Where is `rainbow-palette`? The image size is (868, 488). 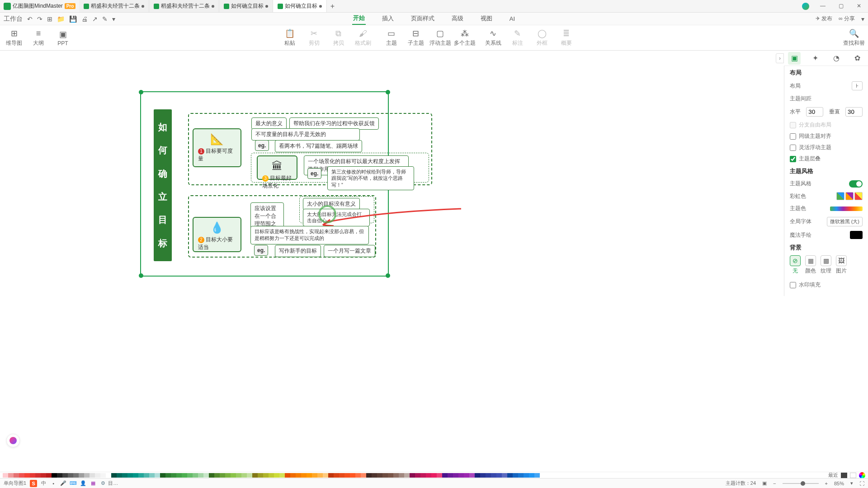 rainbow-palette is located at coordinates (849, 196).